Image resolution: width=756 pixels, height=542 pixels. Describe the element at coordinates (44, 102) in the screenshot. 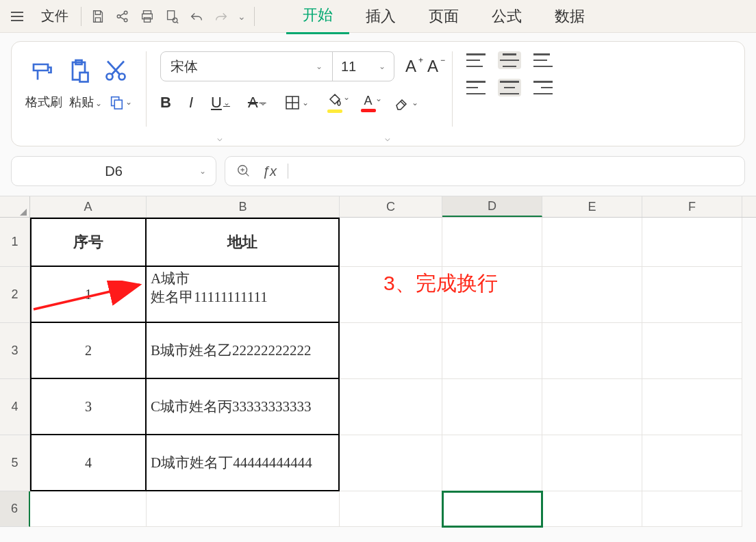

I see `format-painter-label: 格式刷` at that location.